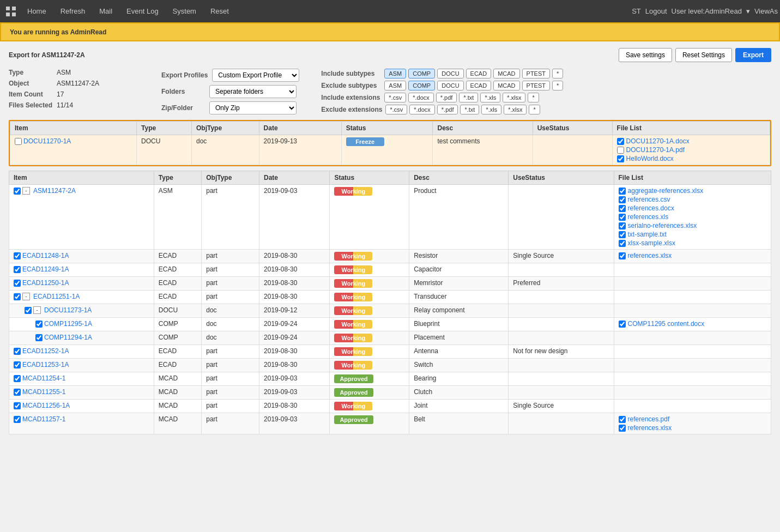 Image resolution: width=780 pixels, height=532 pixels. What do you see at coordinates (47, 141) in the screenshot?
I see `selected-item-link: DOCU11270-1A` at bounding box center [47, 141].